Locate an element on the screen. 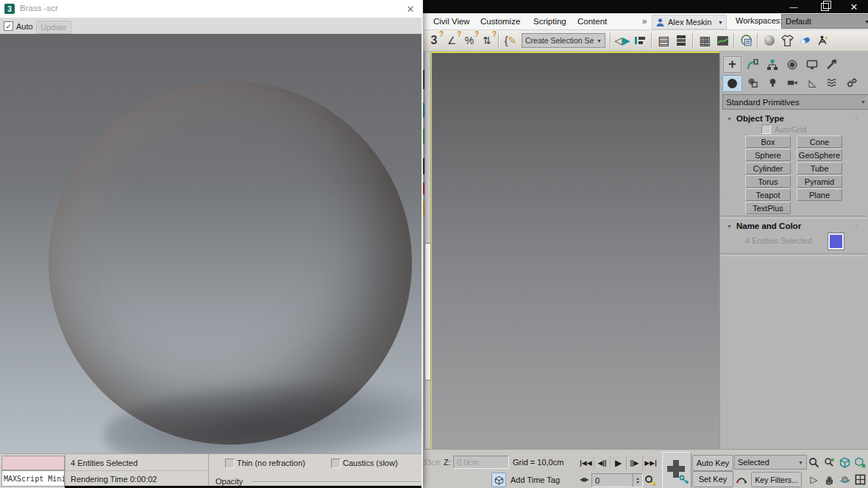  schematic-view-icon is located at coordinates (746, 40).